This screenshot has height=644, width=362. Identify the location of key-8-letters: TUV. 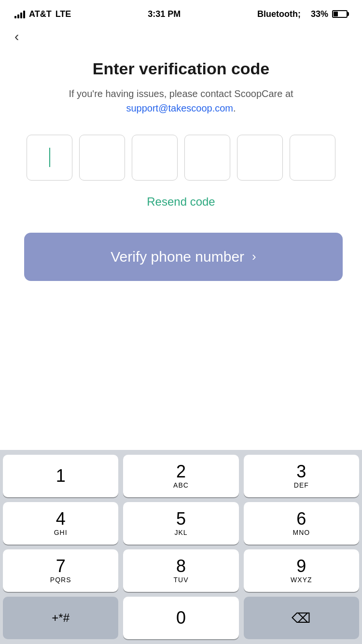
(181, 580).